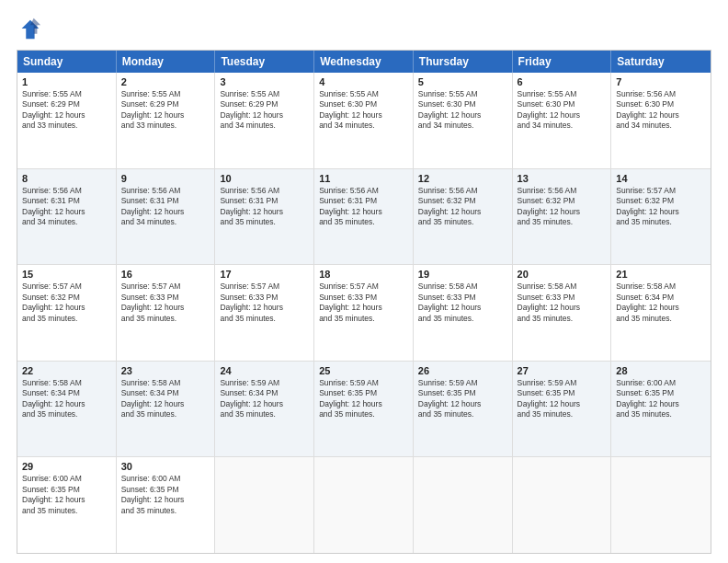 This screenshot has height=563, width=728. Describe the element at coordinates (66, 82) in the screenshot. I see `day-number: 1` at that location.